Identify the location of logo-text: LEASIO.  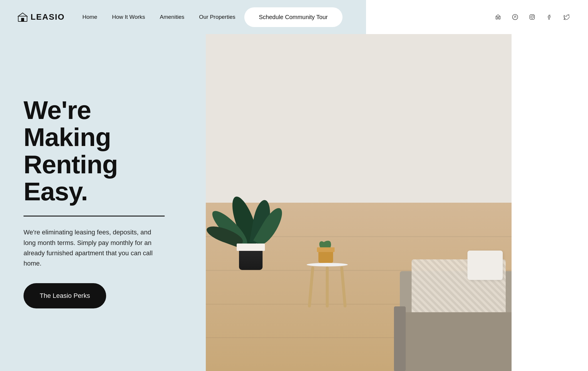
(48, 17).